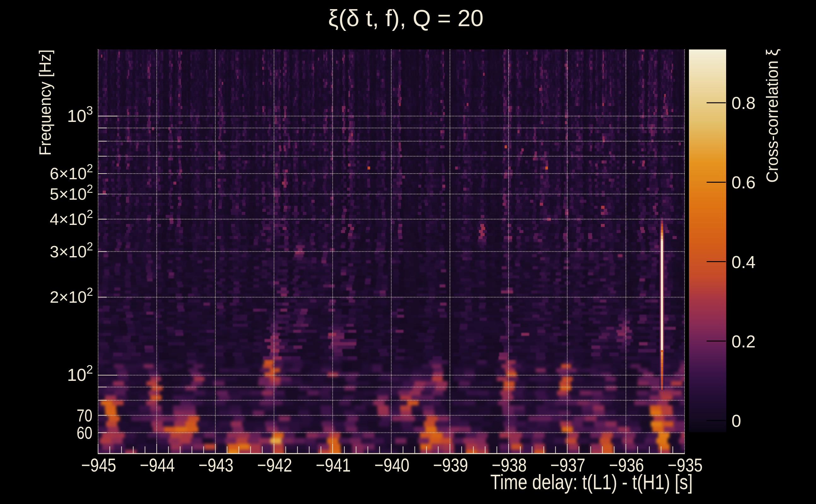 The width and height of the screenshot is (816, 504). What do you see at coordinates (275, 465) in the screenshot?
I see `svg-text: −942` at bounding box center [275, 465].